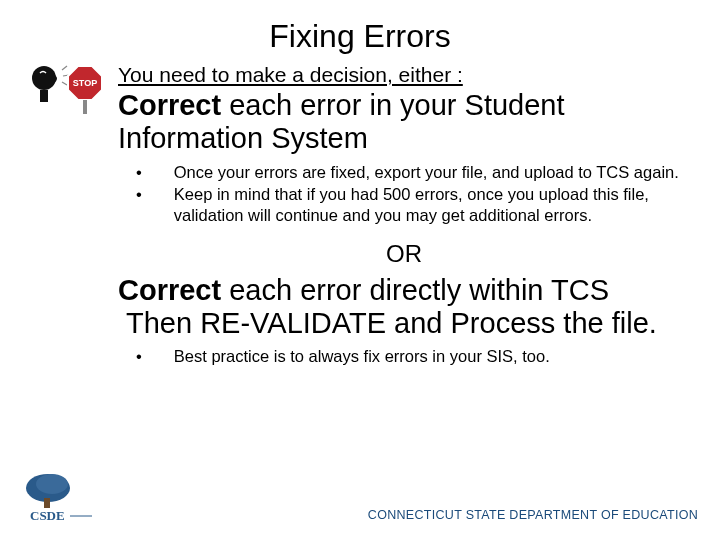  What do you see at coordinates (404, 122) in the screenshot?
I see `option1-heading: Correct each error in your Student Infor…` at bounding box center [404, 122].